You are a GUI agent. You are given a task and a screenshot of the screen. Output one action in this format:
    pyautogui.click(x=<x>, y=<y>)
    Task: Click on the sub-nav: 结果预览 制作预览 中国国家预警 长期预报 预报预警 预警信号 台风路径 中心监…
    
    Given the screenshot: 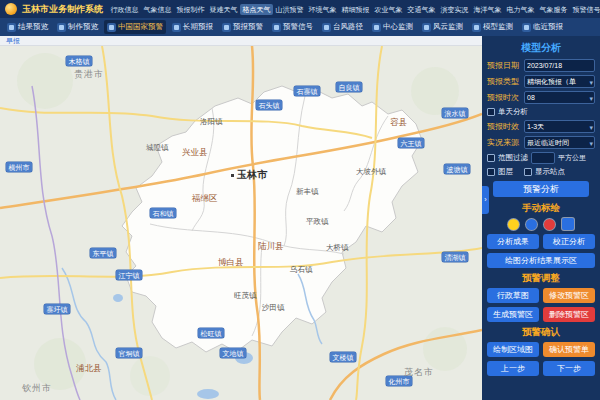 What is the action you would take?
    pyautogui.click(x=300, y=27)
    